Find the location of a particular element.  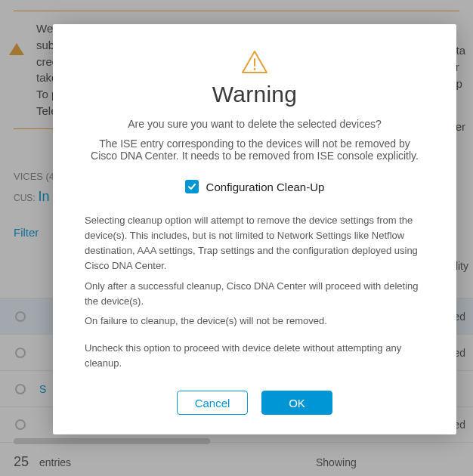

modal-body-p4: Uncheck this option to proceed with devi… is located at coordinates (255, 356).